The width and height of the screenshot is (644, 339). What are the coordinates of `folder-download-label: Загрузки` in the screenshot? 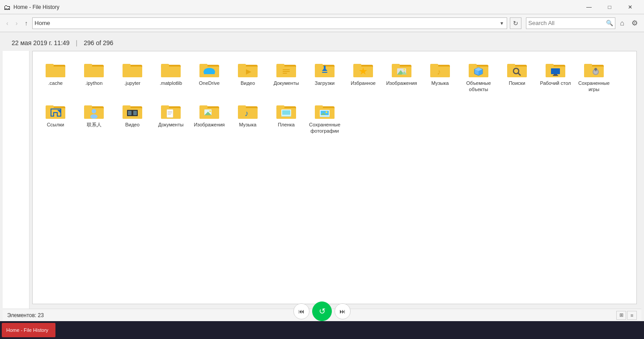 It's located at (325, 83).